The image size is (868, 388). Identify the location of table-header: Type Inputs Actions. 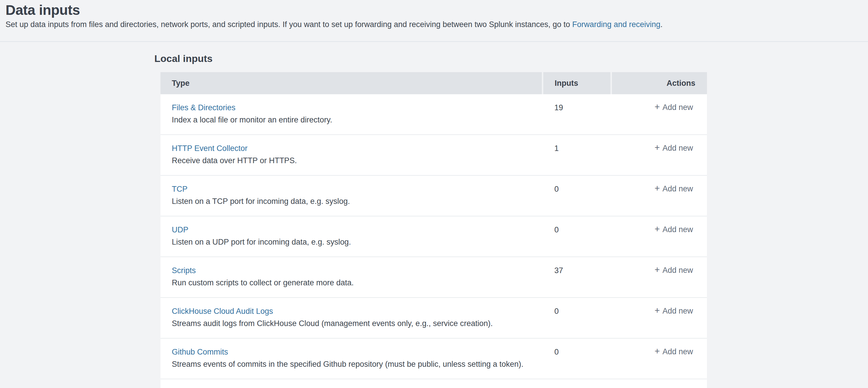
(434, 83).